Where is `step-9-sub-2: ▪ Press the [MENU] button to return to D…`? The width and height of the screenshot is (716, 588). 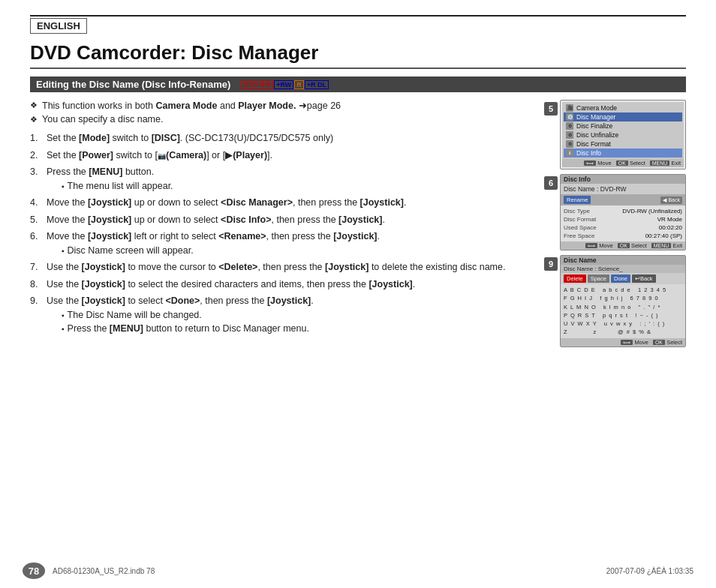 step-9-sub-2: ▪ Press the [MENU] button to return to D… is located at coordinates (299, 329).